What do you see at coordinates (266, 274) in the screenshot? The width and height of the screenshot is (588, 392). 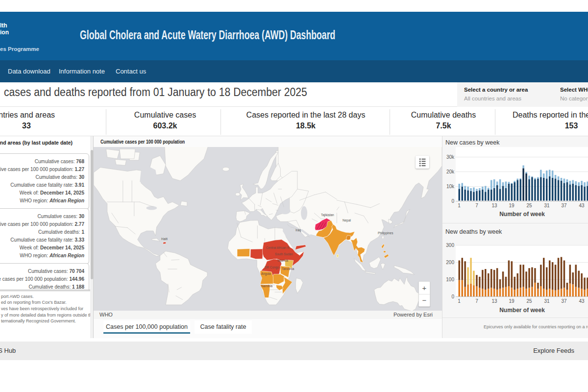 I see `svg-text: Angola` at bounding box center [266, 274].